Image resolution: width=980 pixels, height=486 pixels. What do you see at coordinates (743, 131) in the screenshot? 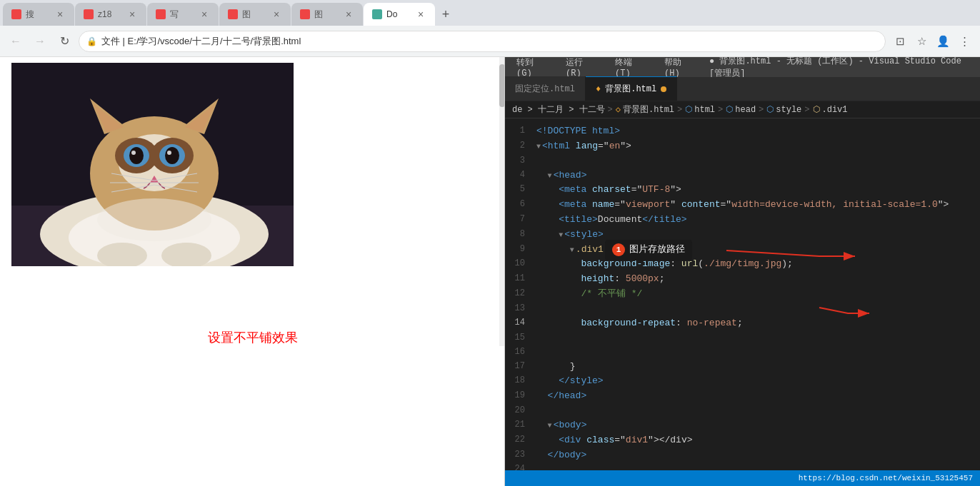
I see `code-line-1: 1 <!DOCTYPE html>` at bounding box center [743, 131].